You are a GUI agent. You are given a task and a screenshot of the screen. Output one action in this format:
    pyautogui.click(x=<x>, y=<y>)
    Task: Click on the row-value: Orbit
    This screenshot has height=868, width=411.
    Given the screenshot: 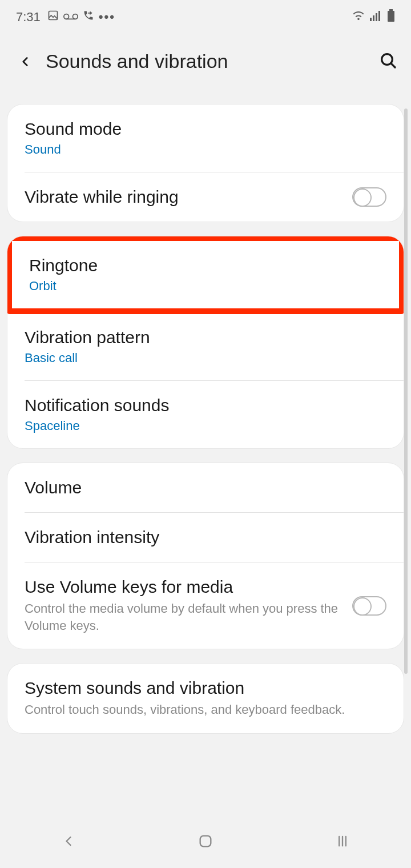 What is the action you would take?
    pyautogui.click(x=206, y=286)
    